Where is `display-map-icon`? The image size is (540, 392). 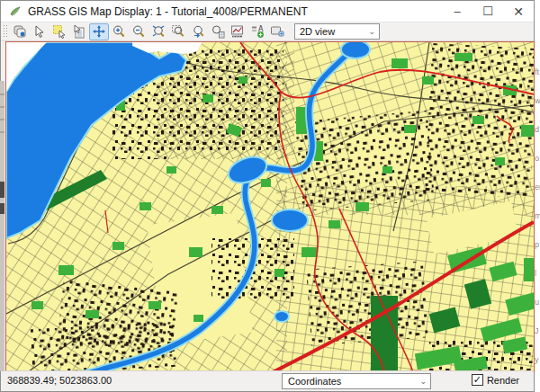 display-map-icon is located at coordinates (20, 32).